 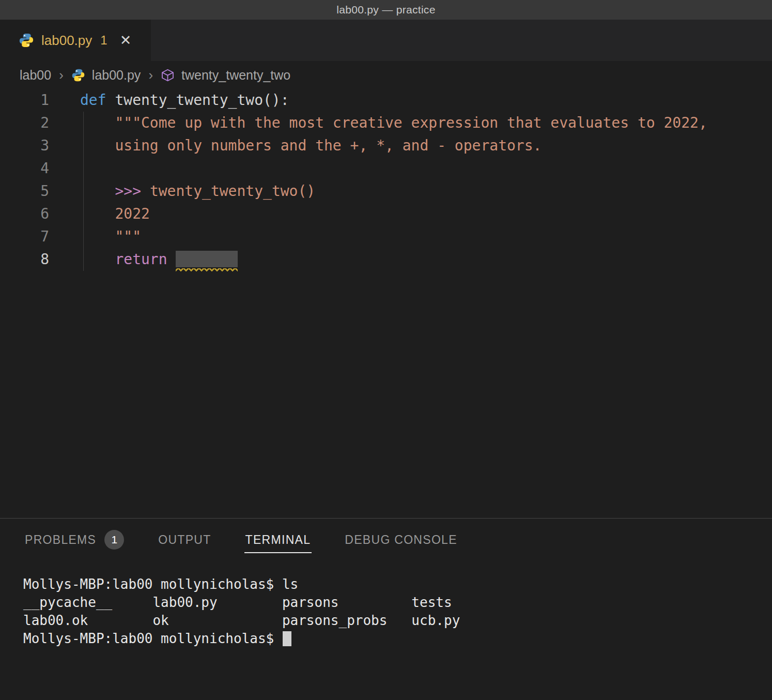 I want to click on line-number: 8, so click(x=25, y=260).